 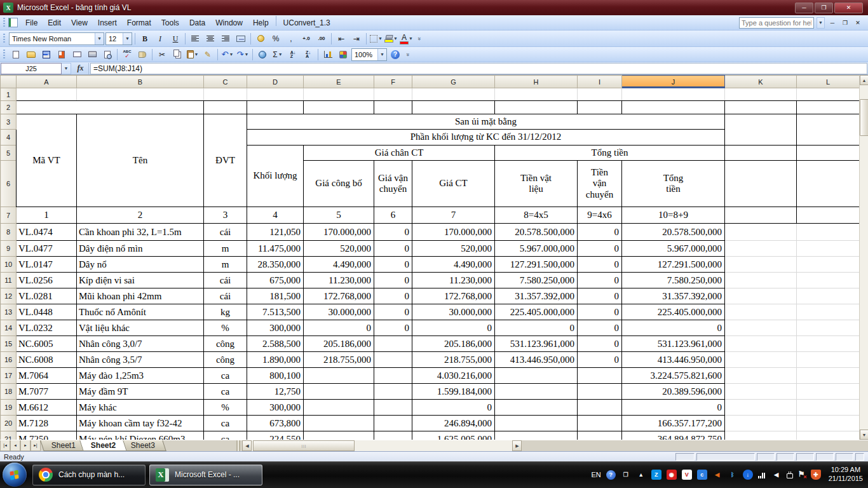 What do you see at coordinates (177, 55) in the screenshot?
I see `copy-button` at bounding box center [177, 55].